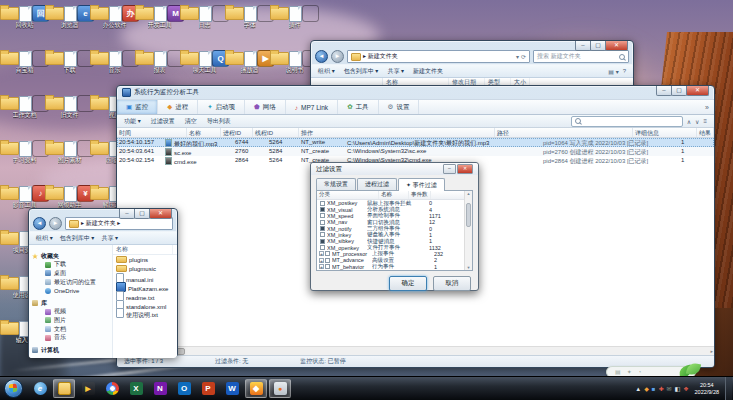 The image size is (733, 400). What do you see at coordinates (237, 132) in the screenshot?
I see `column-header: 进程ID` at bounding box center [237, 132].